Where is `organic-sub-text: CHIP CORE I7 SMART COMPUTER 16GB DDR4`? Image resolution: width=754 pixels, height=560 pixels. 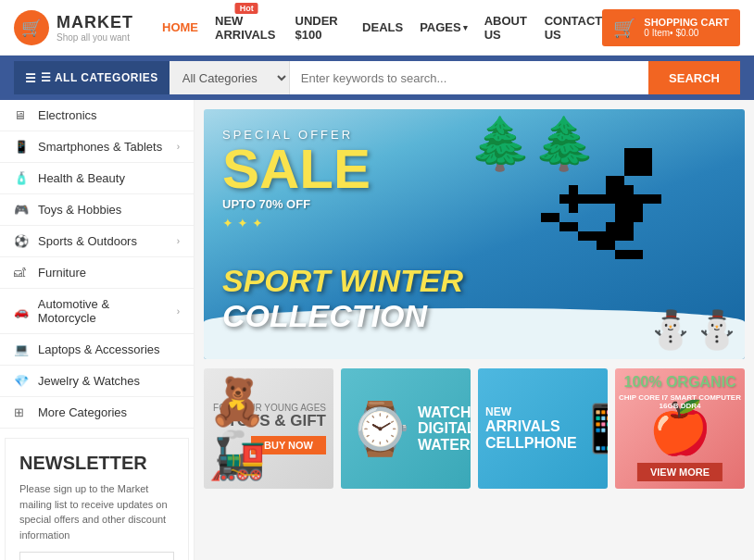 organic-sub-text: CHIP CORE I7 SMART COMPUTER 16GB DDR4 is located at coordinates (680, 402).